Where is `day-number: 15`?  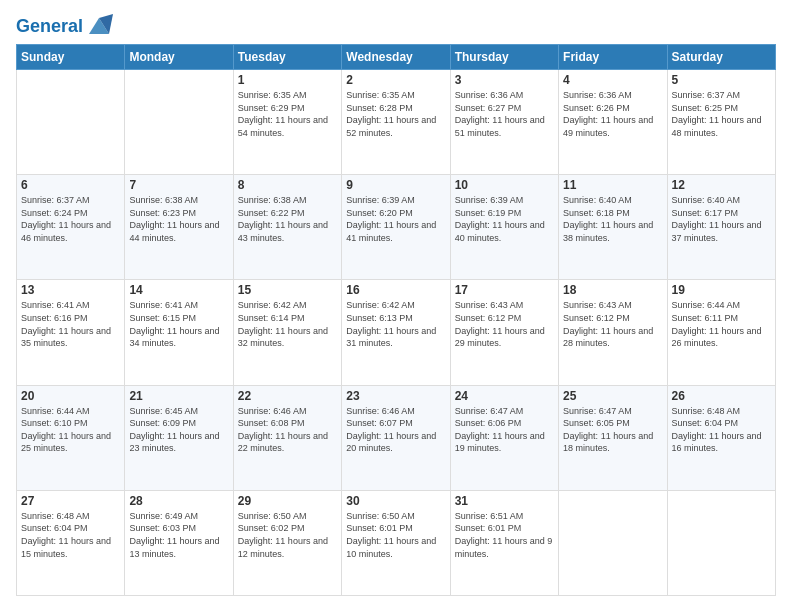 day-number: 15 is located at coordinates (288, 290).